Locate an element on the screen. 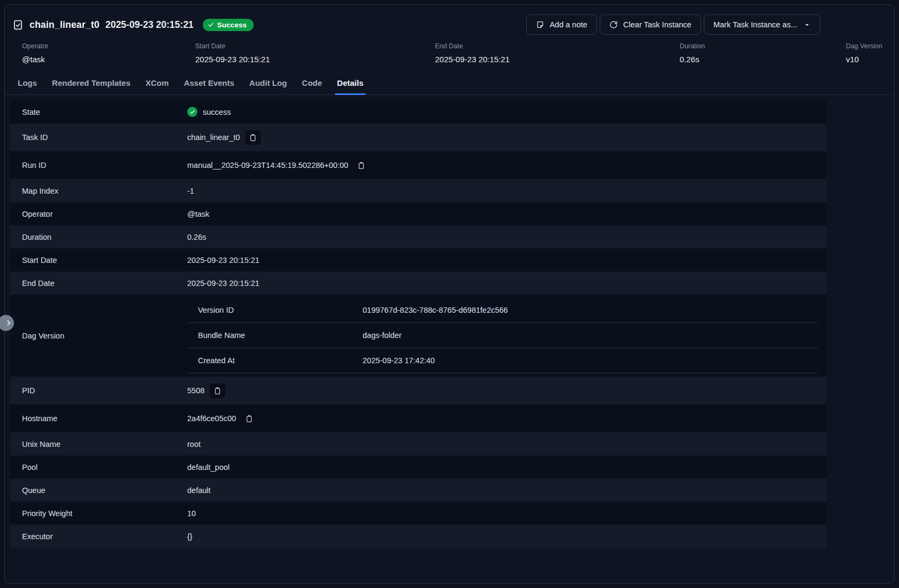  nested-value-version-id: 0199767d-823c-788c-8765-d6981fe2c566 is located at coordinates (590, 310).